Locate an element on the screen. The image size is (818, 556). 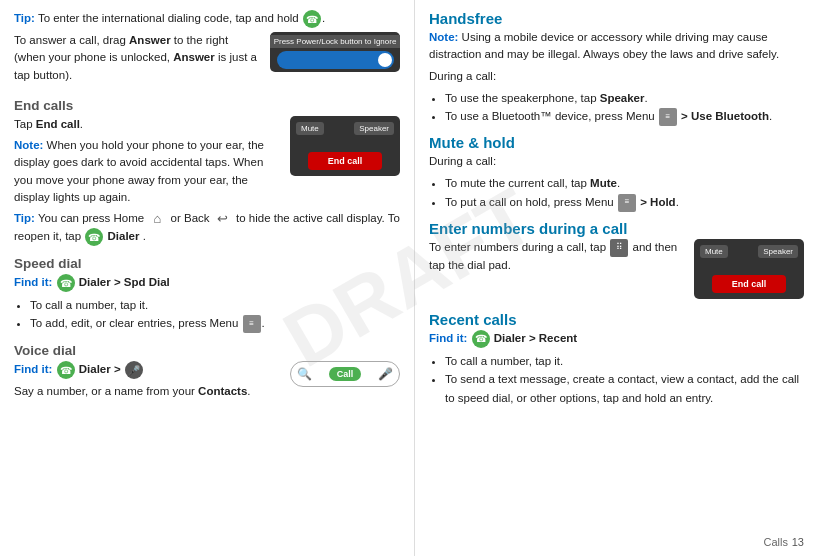
answer-bold2: Answer is located at coordinates (194, 57).